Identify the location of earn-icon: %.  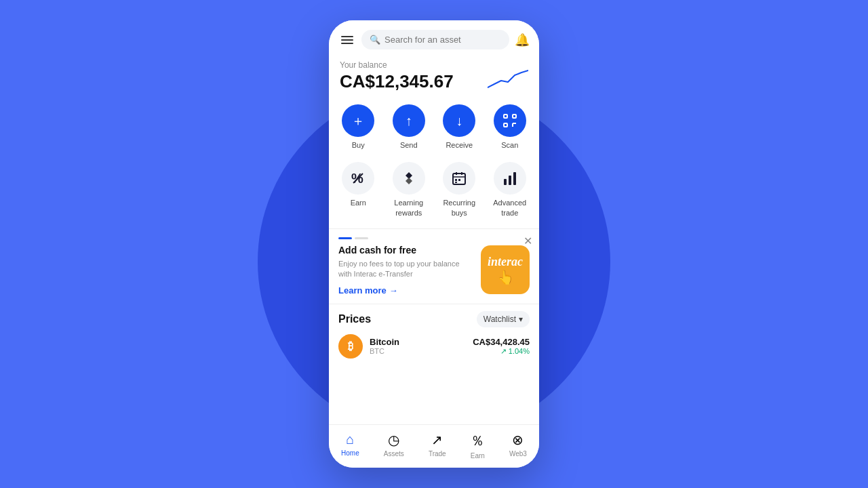
(358, 178).